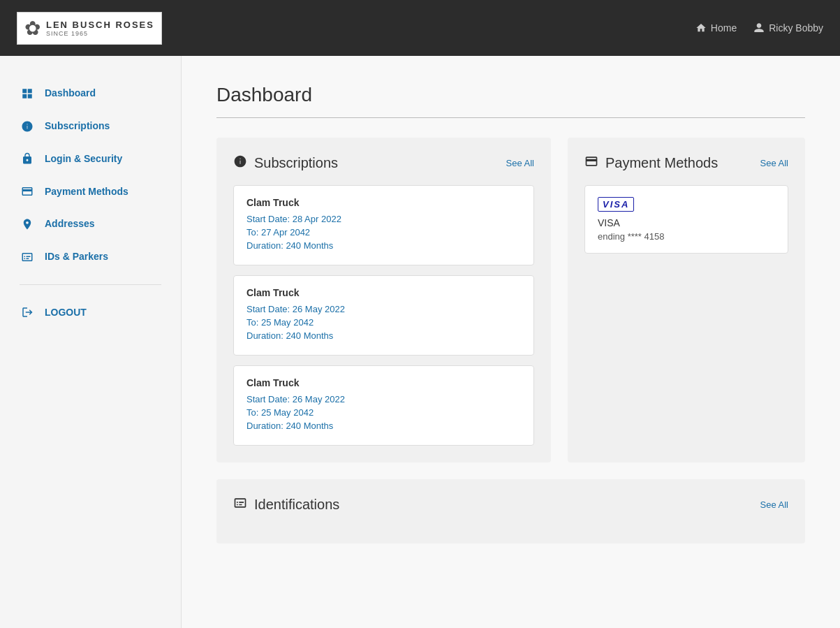  Describe the element at coordinates (89, 28) in the screenshot. I see `logo: ✿ LEN BUSCH ROSES SINCE 1965` at that location.